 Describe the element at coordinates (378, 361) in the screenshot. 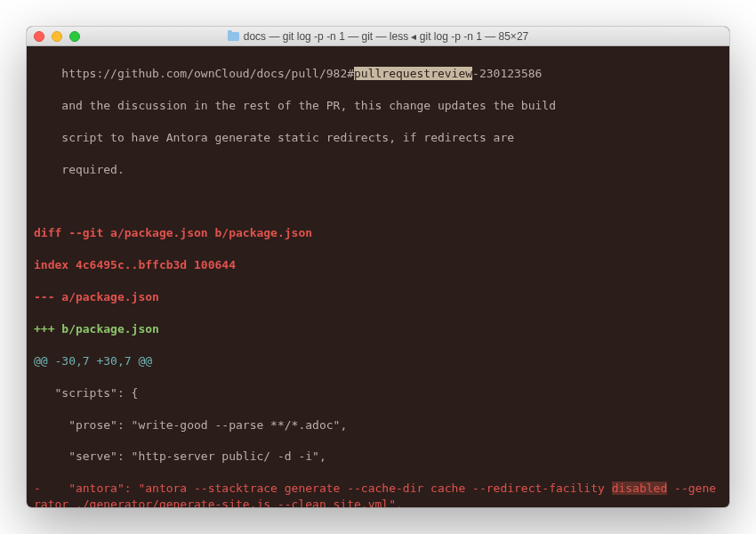

I see `diff-hunk: @@ -30,7 +30,7 @@` at that location.